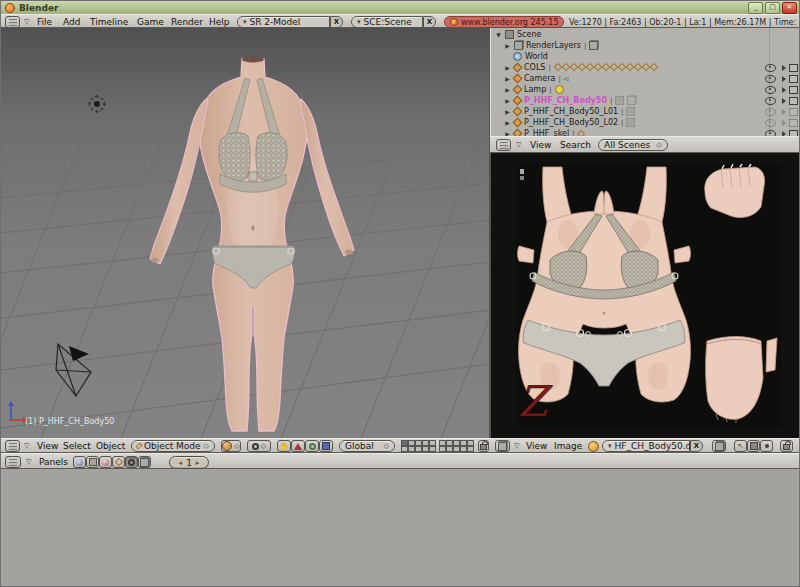 This screenshot has width=800, height=587. Describe the element at coordinates (646, 56) in the screenshot. I see `outliner-row-world: World` at that location.